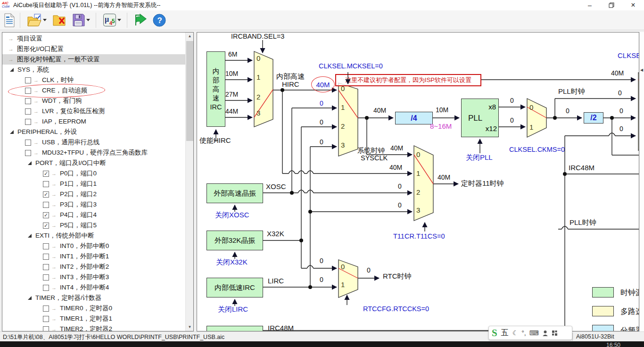 This screenshot has width=644, height=347. What do you see at coordinates (113, 20) in the screenshot?
I see `keil-project-button: µ 4 5` at bounding box center [113, 20].